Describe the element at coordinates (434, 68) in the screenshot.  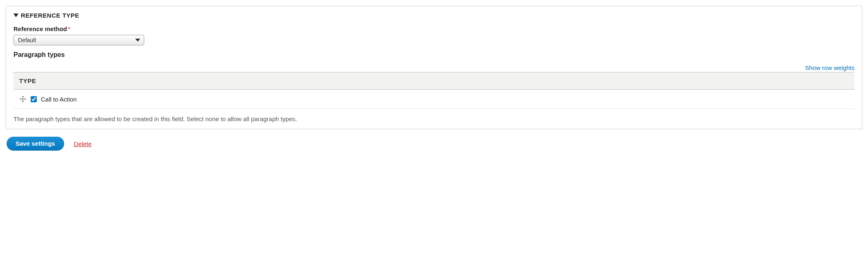
I see `show-row-weights-wrap: Show row weights` at that location.